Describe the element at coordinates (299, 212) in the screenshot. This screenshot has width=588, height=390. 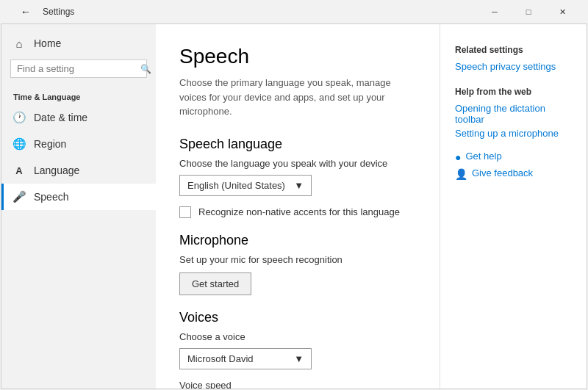
I see `accent-checkbox-label: Recognize non-native accents for this la…` at that location.